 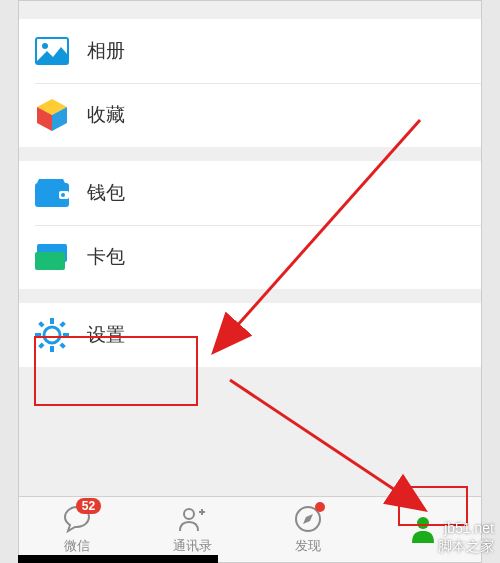 I want to click on image-icon, so click(x=52, y=51).